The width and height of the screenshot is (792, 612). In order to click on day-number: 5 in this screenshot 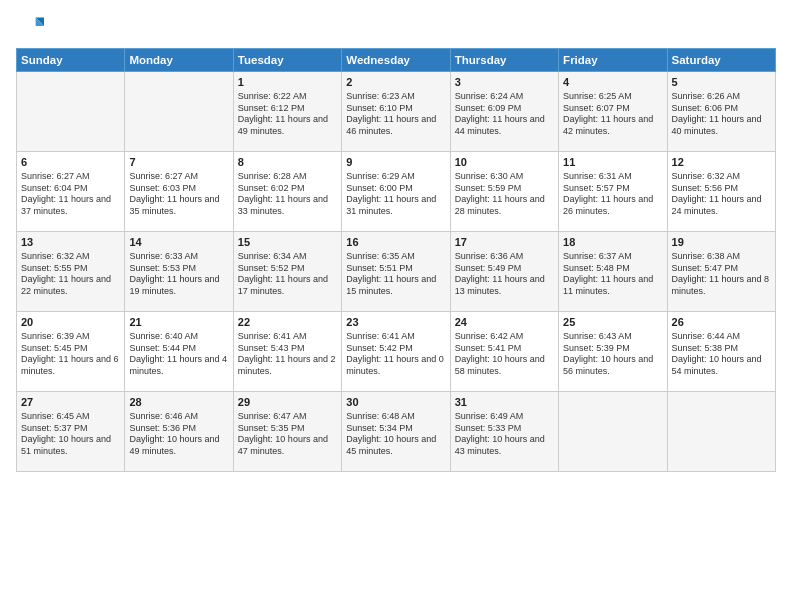, I will do `click(722, 82)`.